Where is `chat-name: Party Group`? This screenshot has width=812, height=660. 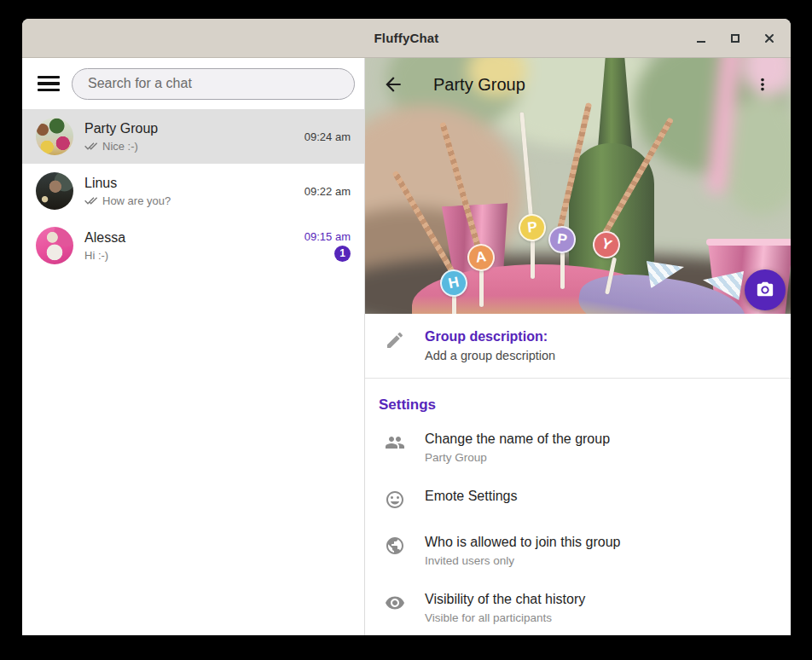
chat-name: Party Group is located at coordinates (194, 128).